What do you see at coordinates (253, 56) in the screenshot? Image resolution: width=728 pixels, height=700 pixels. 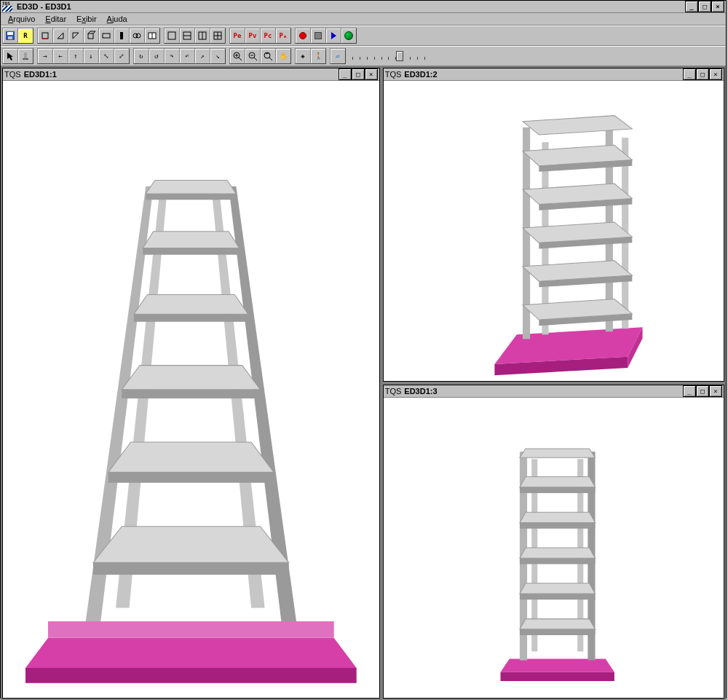 I see `zoom-out-button` at bounding box center [253, 56].